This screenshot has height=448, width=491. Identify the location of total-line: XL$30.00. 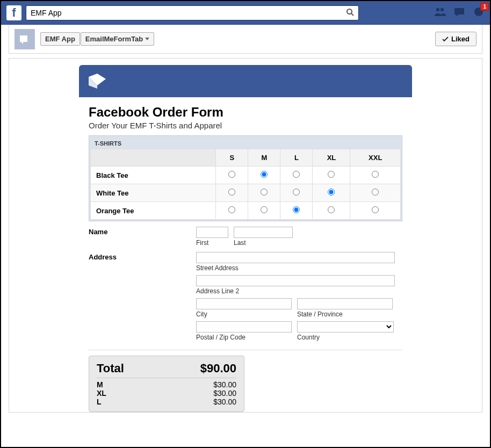
(167, 393).